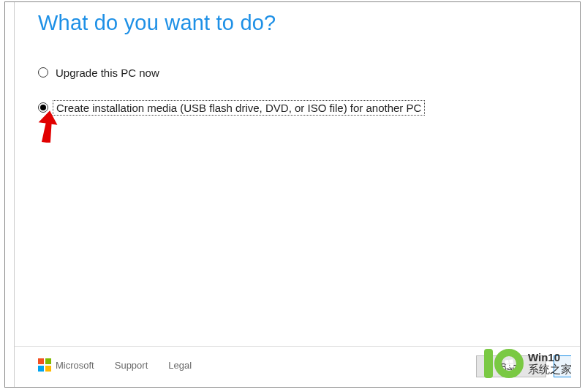 The height and width of the screenshot is (392, 585). What do you see at coordinates (511, 366) in the screenshot?
I see `back-button: Back` at bounding box center [511, 366].